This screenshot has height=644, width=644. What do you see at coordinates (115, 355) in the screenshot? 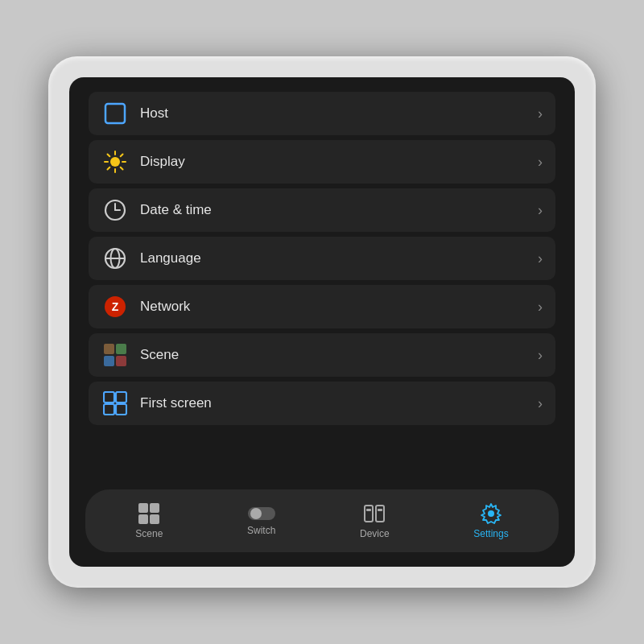
I see `scene-icon` at bounding box center [115, 355].